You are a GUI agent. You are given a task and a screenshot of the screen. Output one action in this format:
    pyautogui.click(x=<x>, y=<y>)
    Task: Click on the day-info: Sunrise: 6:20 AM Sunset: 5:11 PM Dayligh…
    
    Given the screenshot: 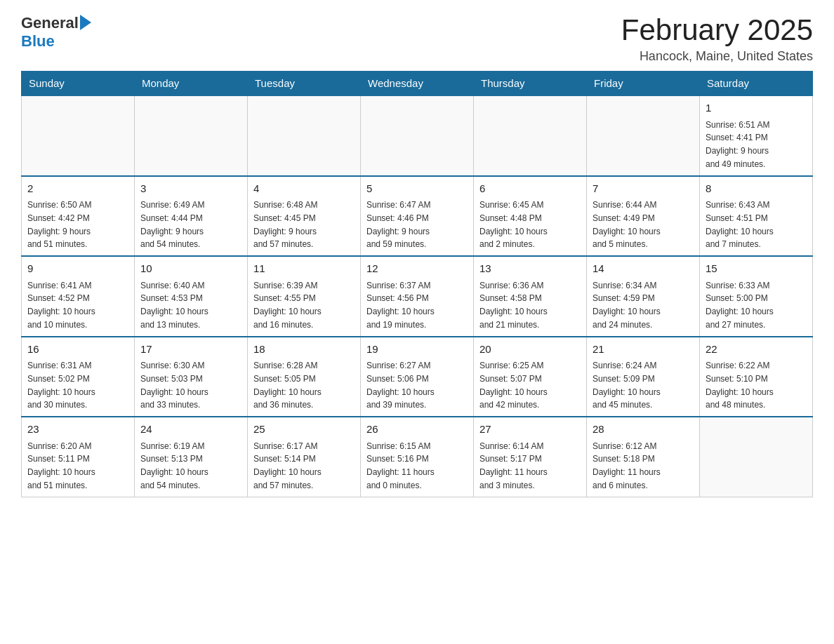 What is the action you would take?
    pyautogui.click(x=62, y=466)
    